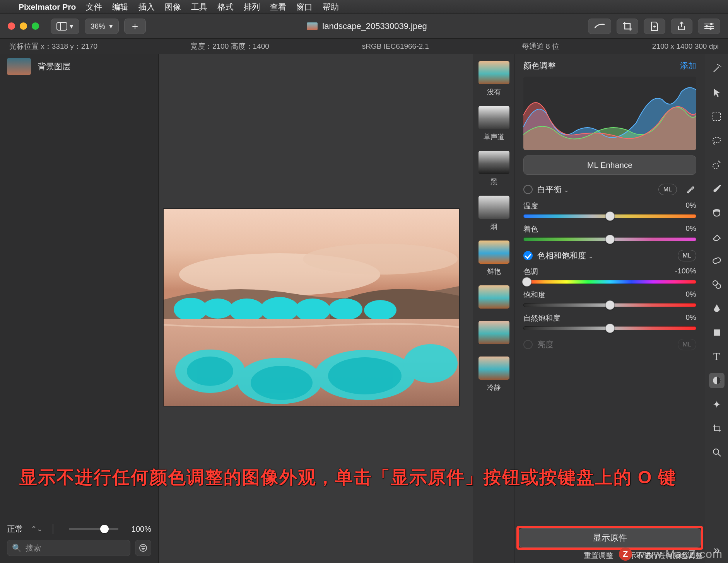 The width and height of the screenshot is (728, 563). I want to click on marquee-tool, so click(717, 117).